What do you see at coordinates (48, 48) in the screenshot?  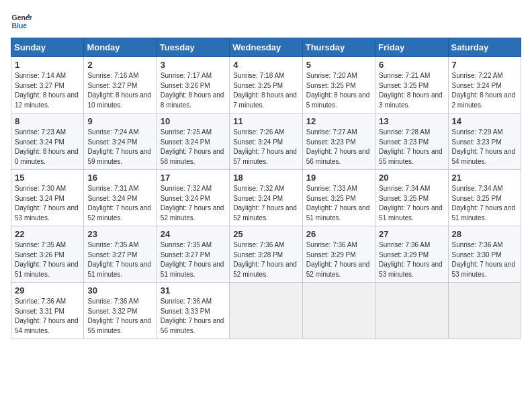 I see `weekday-header-sunday: Sunday` at bounding box center [48, 48].